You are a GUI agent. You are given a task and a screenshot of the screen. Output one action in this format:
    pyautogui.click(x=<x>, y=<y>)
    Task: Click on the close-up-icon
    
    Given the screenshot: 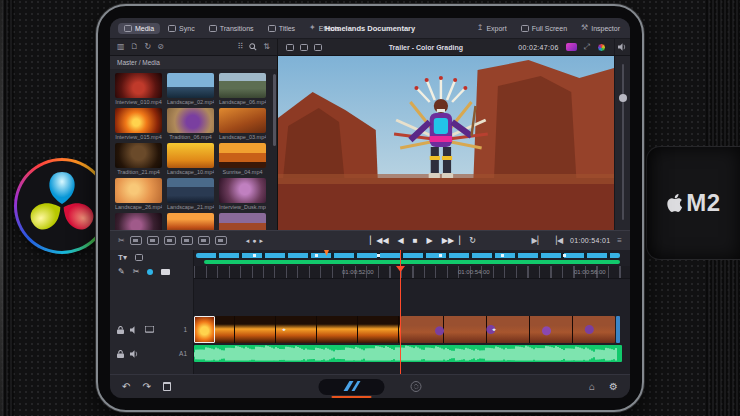 What is the action you would take?
    pyautogui.click(x=187, y=240)
    